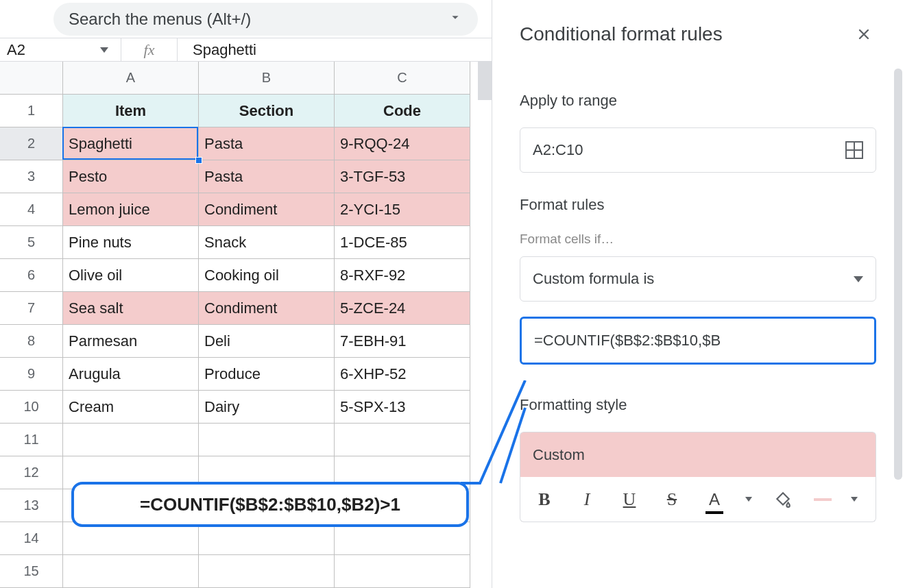 The height and width of the screenshot is (588, 905). What do you see at coordinates (270, 504) in the screenshot?
I see `formula-callout-text: =COUNTIF($B$2:$B$10,$B2)>1` at bounding box center [270, 504].